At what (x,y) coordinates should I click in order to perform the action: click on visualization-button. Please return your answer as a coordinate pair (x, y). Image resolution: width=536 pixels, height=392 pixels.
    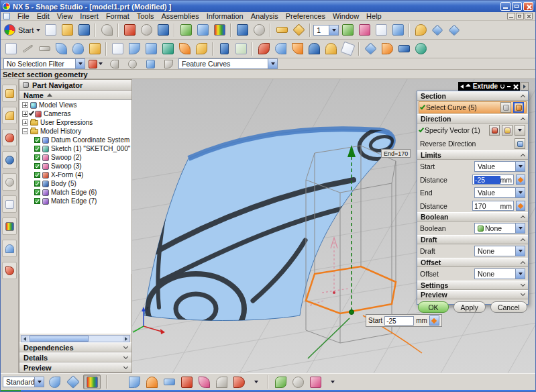
    Looking at the image, I should click on (9, 226).